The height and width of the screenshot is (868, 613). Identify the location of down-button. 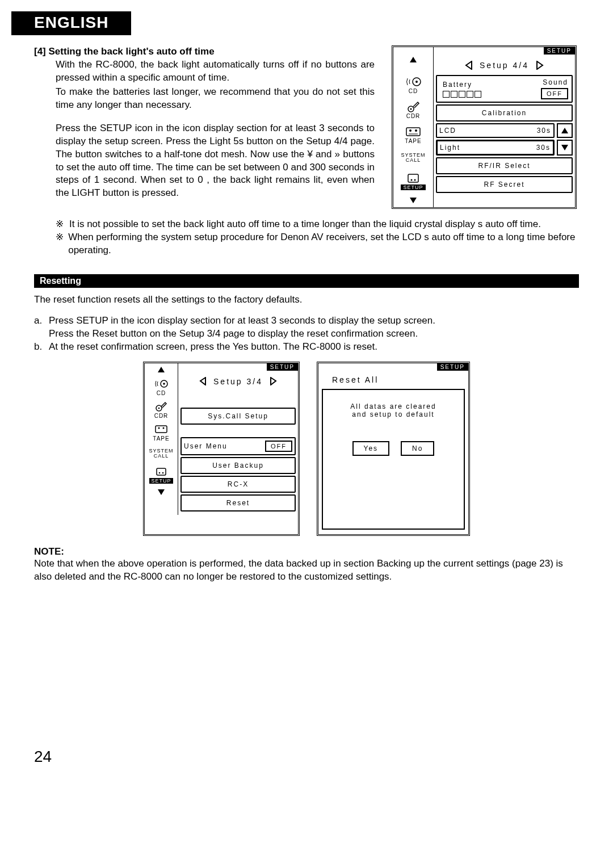
(565, 148).